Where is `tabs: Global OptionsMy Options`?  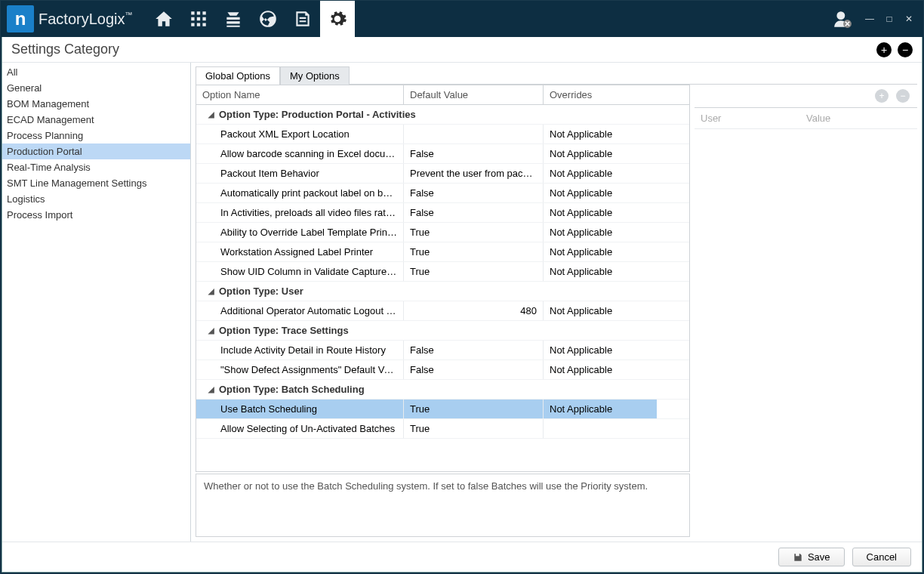 tabs: Global OptionsMy Options is located at coordinates (556, 76).